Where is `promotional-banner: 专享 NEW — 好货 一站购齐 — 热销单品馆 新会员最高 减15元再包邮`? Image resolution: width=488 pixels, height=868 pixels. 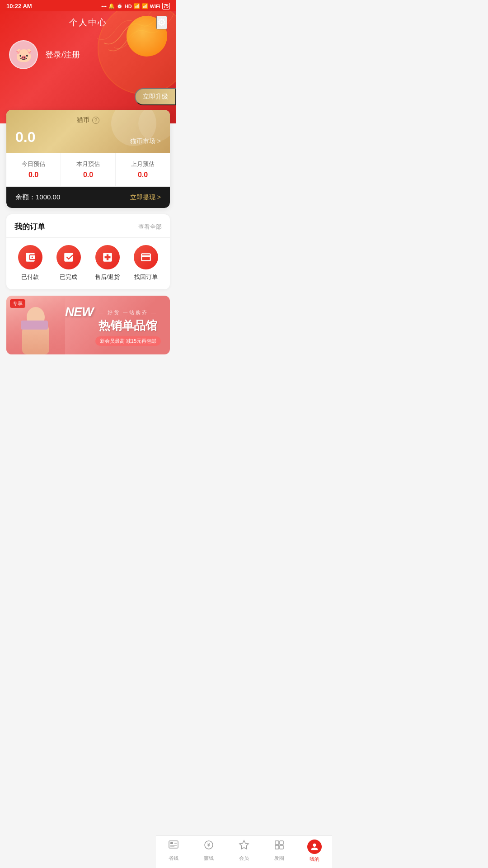 promotional-banner: 专享 NEW — 好货 一站购齐 — 热销单品馆 新会员最高 减15元再包邮 is located at coordinates (88, 325).